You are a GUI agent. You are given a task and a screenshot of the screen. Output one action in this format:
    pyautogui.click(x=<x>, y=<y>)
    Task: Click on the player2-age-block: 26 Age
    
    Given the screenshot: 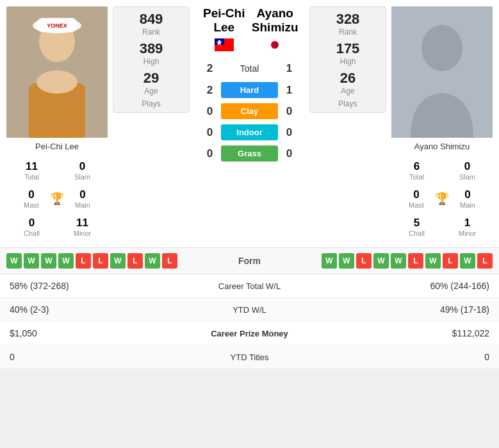 What is the action you would take?
    pyautogui.click(x=348, y=83)
    